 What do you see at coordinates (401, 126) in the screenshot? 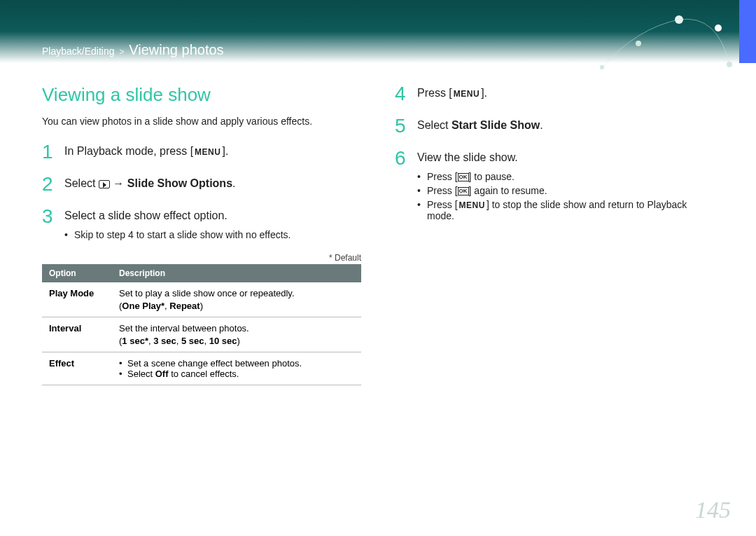
I see `step-number: 5` at bounding box center [401, 126].